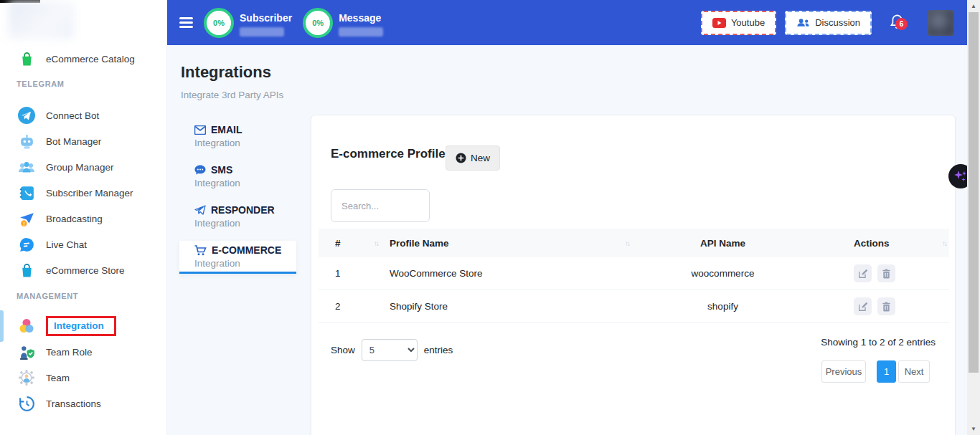 The image size is (980, 435). I want to click on column-header-num: #↑↓, so click(350, 244).